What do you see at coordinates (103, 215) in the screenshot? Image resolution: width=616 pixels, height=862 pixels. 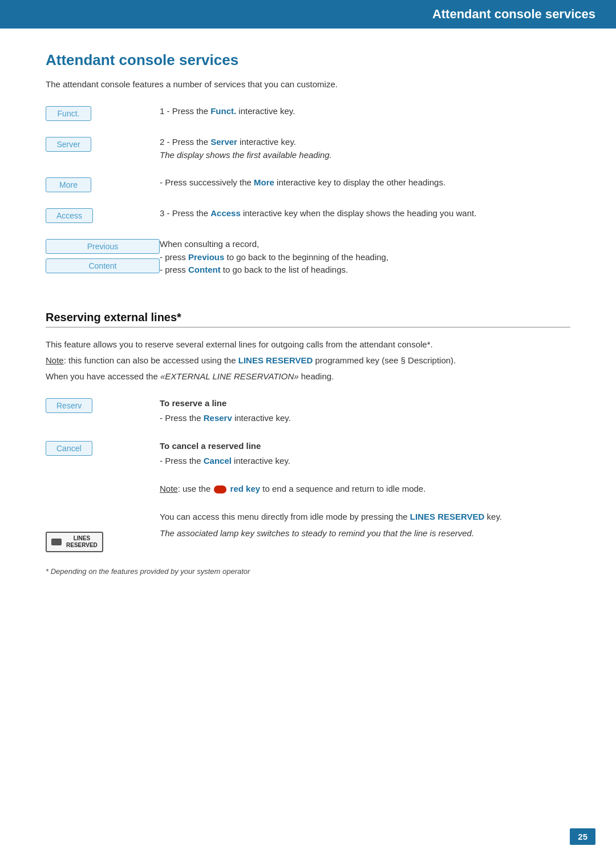 I see `step-access-key-col: Access` at bounding box center [103, 215].